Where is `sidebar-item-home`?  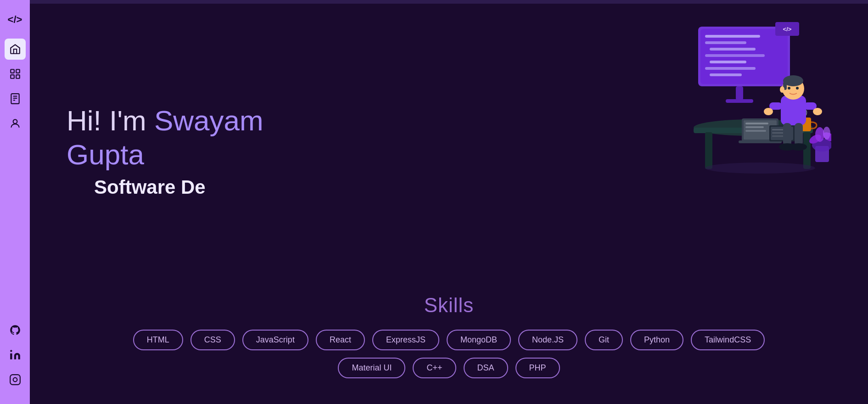
sidebar-item-home is located at coordinates (15, 49).